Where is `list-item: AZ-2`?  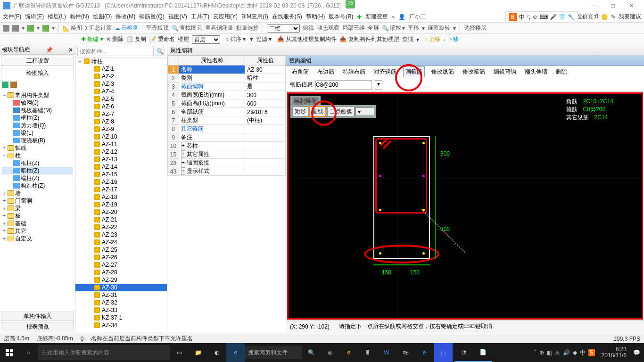 list-item: AZ-2 is located at coordinates (121, 76).